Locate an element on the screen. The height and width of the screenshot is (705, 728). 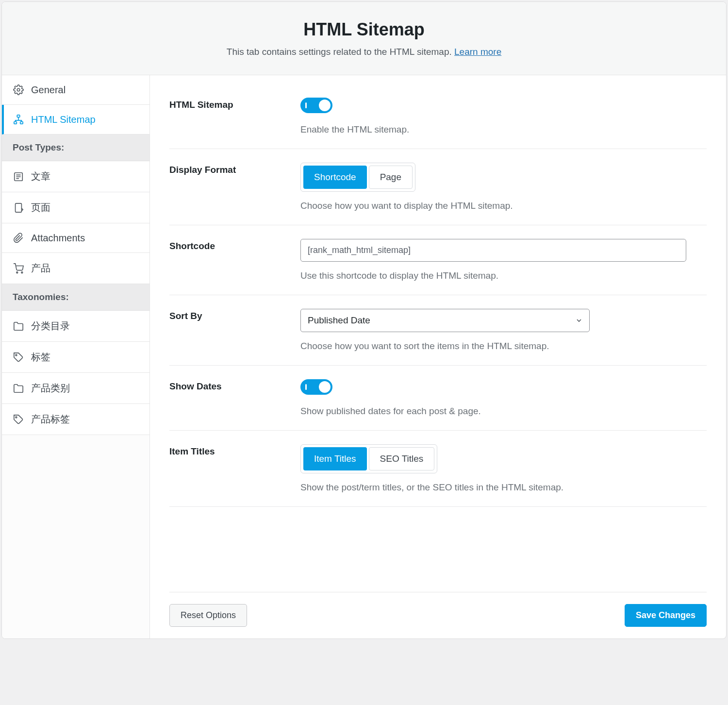
sidebar-item-posts: 文章 is located at coordinates (76, 177).